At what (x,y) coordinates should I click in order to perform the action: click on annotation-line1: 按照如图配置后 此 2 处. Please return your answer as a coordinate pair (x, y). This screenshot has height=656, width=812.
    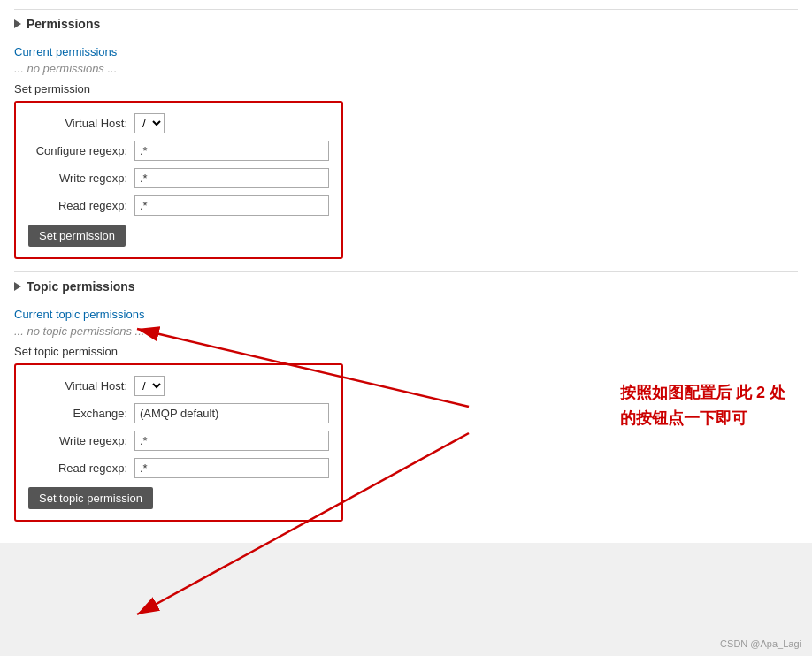
    Looking at the image, I should click on (702, 393).